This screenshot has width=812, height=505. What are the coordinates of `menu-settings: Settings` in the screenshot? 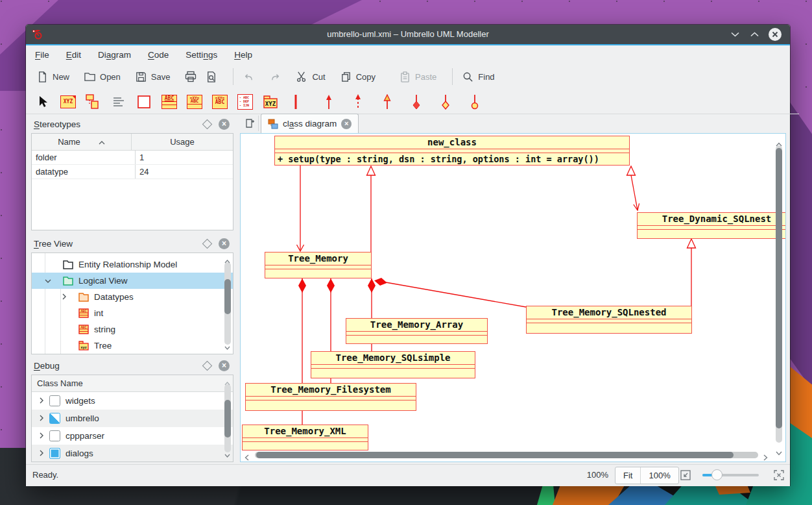 It's located at (201, 55).